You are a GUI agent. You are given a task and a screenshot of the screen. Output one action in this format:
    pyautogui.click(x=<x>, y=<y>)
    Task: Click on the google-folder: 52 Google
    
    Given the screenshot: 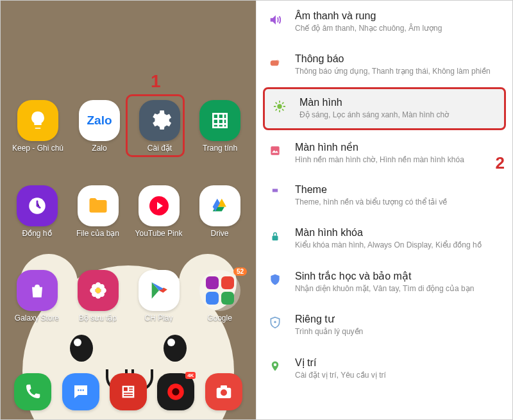 What is the action you would take?
    pyautogui.click(x=219, y=296)
    